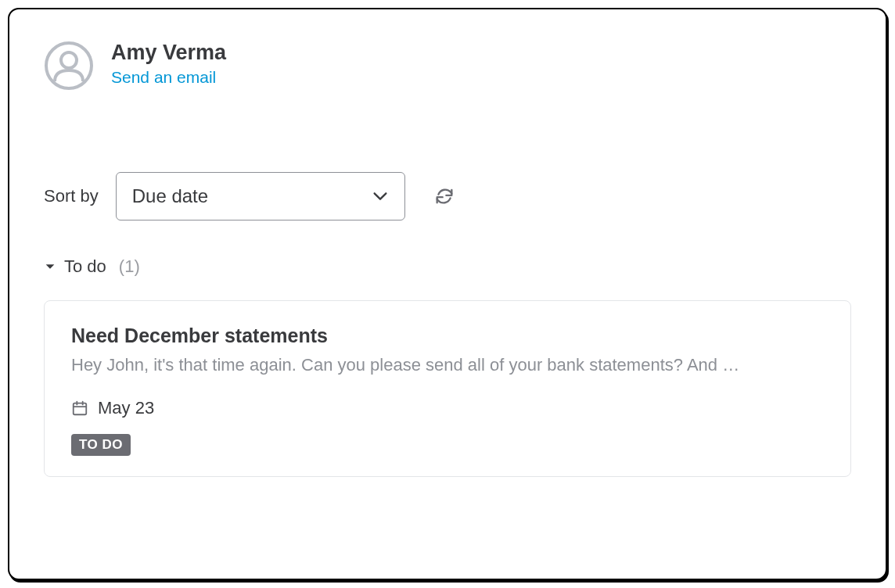 The height and width of the screenshot is (588, 895). What do you see at coordinates (447, 267) in the screenshot?
I see `section-header-todo: To do (1)` at bounding box center [447, 267].